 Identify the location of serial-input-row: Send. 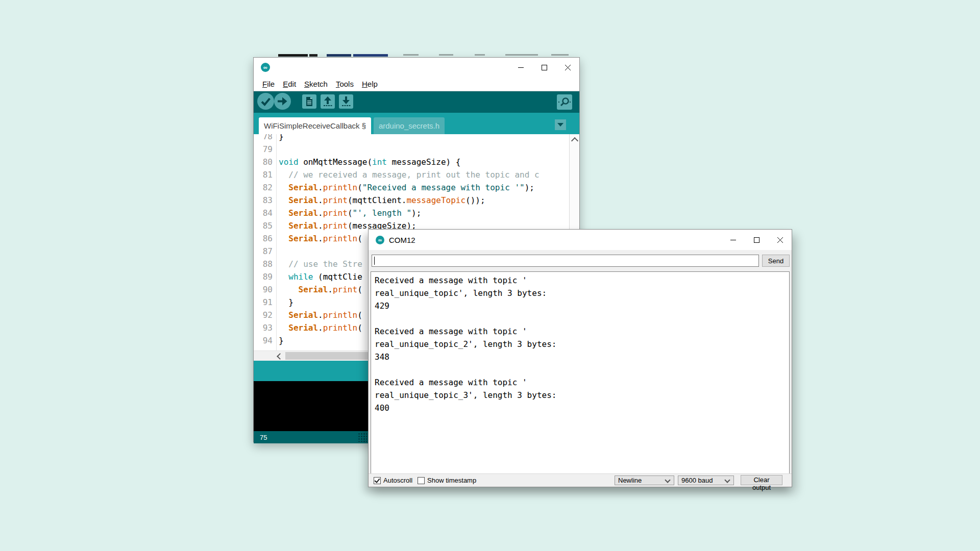
(580, 261).